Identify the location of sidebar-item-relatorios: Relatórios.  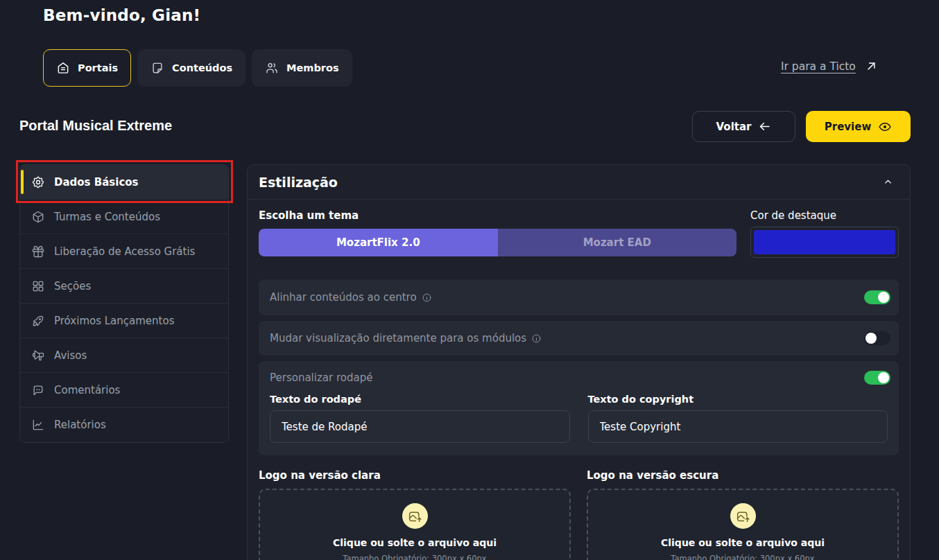
(124, 425).